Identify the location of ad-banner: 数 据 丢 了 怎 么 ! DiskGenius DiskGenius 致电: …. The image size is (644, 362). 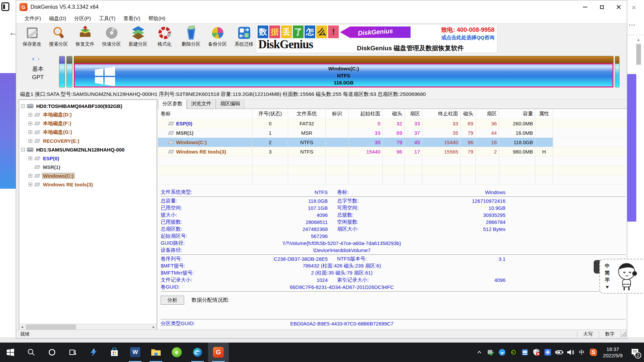
(377, 39).